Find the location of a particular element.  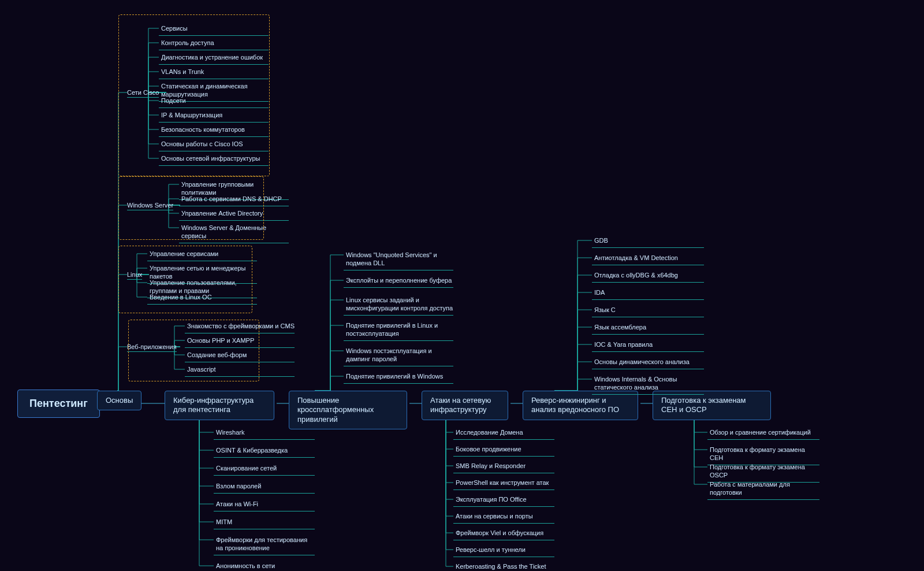

group-web-item-3: Javascript is located at coordinates (240, 371).